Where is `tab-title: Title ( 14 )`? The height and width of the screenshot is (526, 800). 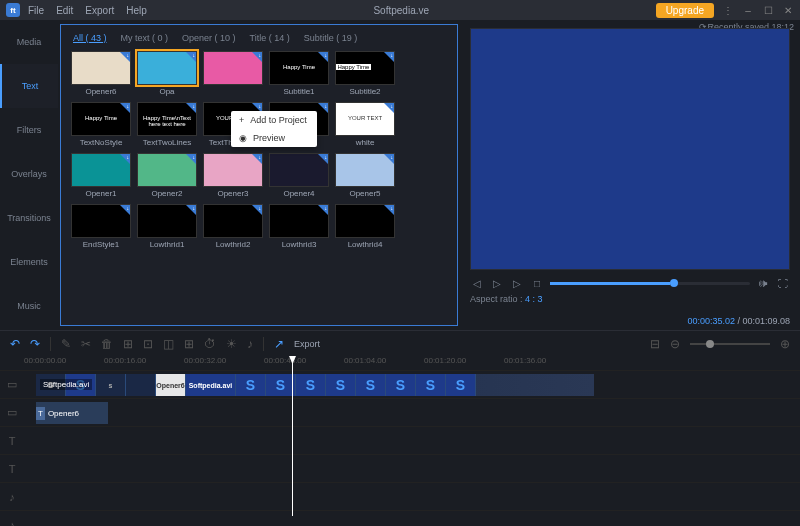 tab-title: Title ( 14 ) is located at coordinates (270, 38).